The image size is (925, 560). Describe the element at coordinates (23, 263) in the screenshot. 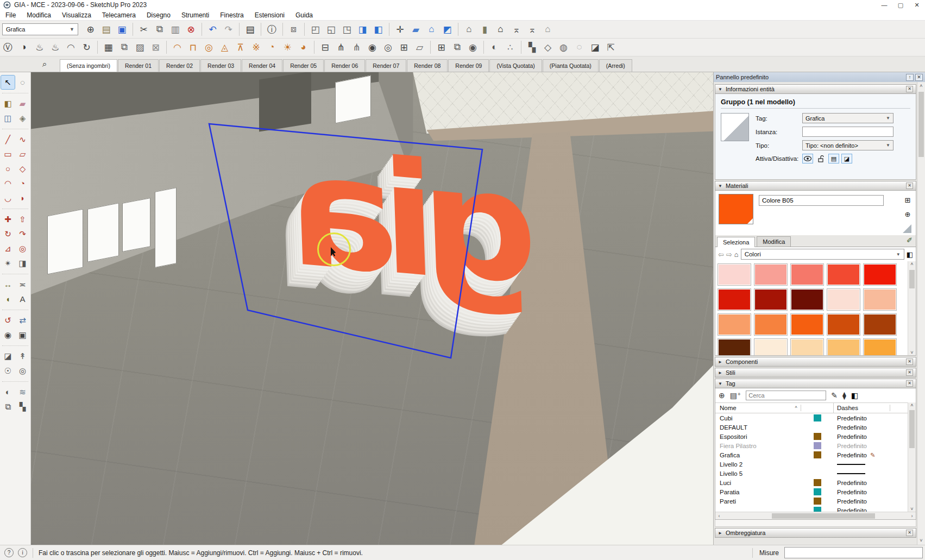

I see `solid-tools-tool: ◨` at that location.